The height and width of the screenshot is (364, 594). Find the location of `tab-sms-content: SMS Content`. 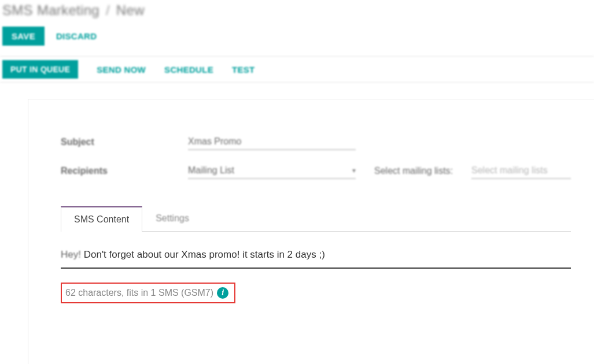

tab-sms-content: SMS Content is located at coordinates (102, 219).